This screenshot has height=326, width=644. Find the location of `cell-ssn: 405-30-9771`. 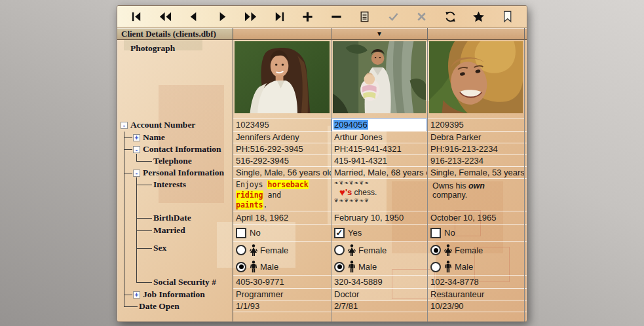

cell-ssn: 405-30-9771 is located at coordinates (282, 282).